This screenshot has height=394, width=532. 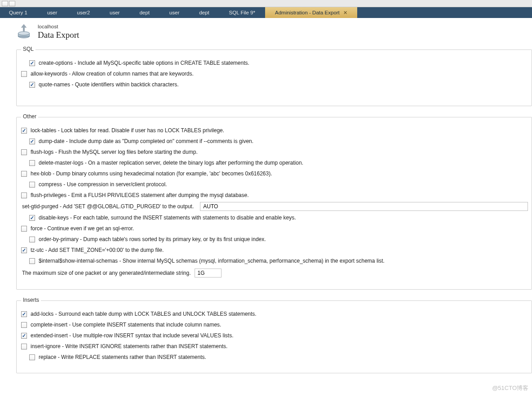 I want to click on checkbox-allow-keywords, so click(x=24, y=74).